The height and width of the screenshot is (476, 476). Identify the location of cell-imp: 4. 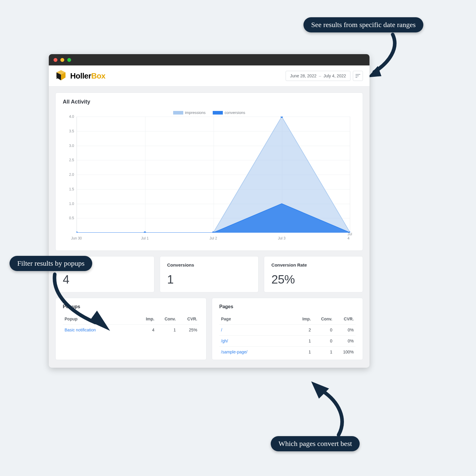
(145, 330).